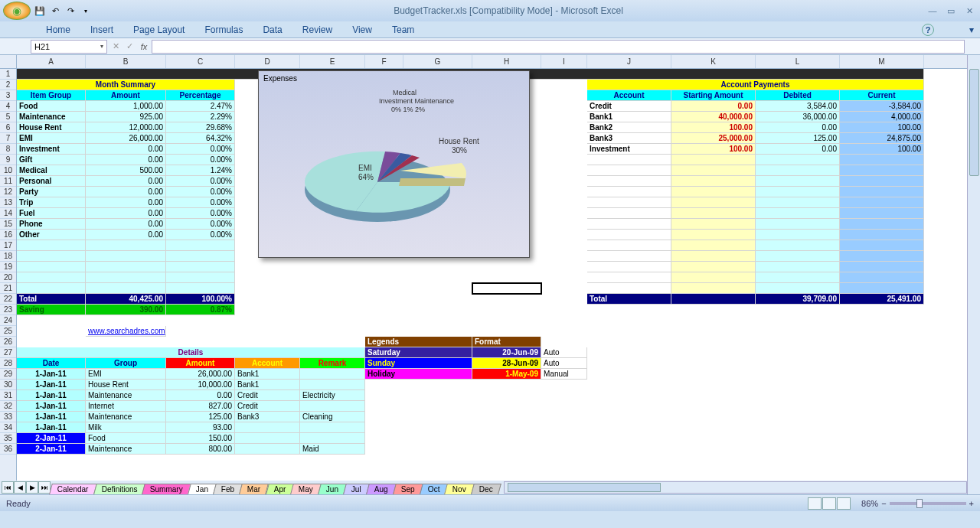 This screenshot has width=980, height=528. I want to click on qat-dropdown-icon: ▾, so click(86, 11).